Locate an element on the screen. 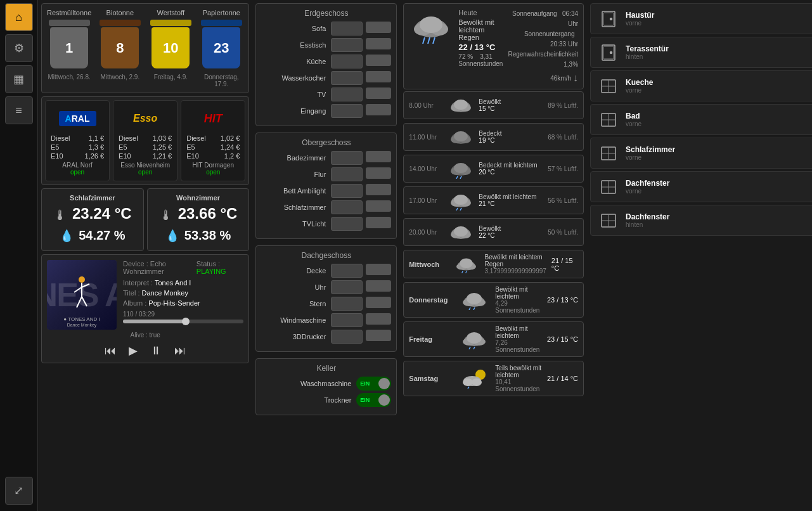  tvlicht-btn2 is located at coordinates (378, 223).